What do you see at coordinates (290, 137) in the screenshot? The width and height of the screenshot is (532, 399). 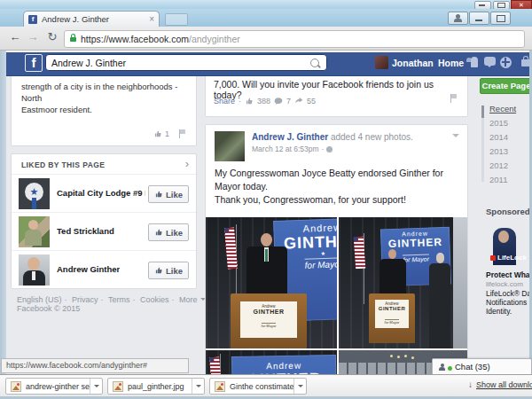 I see `post-author-link: Andrew J. Ginther` at bounding box center [290, 137].